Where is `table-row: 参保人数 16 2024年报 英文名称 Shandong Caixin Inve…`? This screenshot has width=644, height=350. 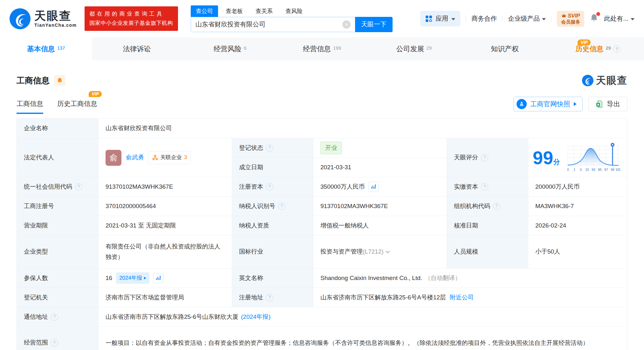
table-row: 参保人数 16 2024年报 英文名称 Shandong Caixin Inve… is located at coordinates (322, 278).